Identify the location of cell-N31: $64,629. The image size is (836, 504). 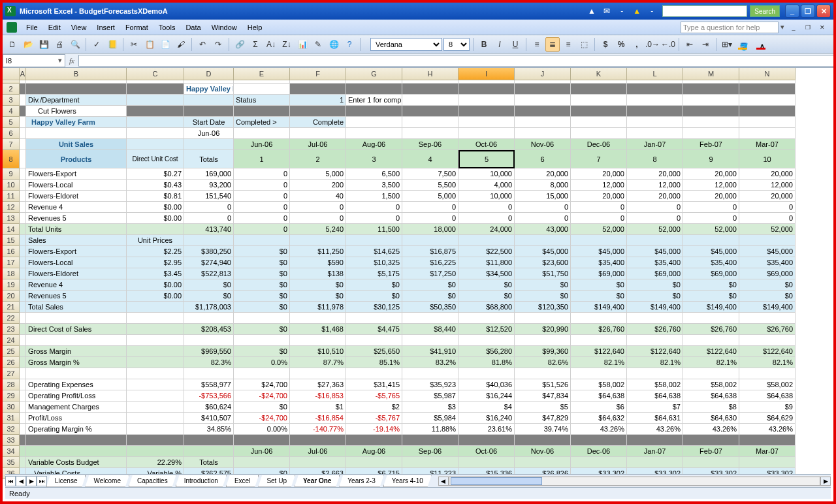
(767, 418).